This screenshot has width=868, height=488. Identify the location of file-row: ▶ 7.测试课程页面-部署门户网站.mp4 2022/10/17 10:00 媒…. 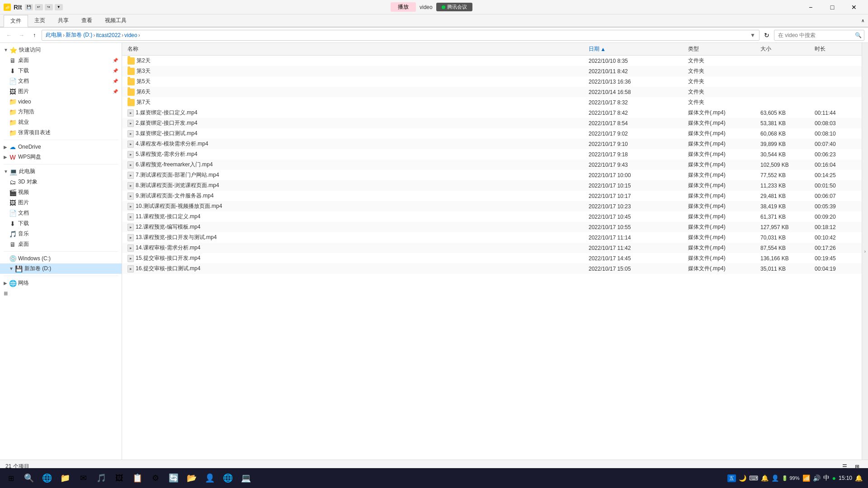
(492, 175).